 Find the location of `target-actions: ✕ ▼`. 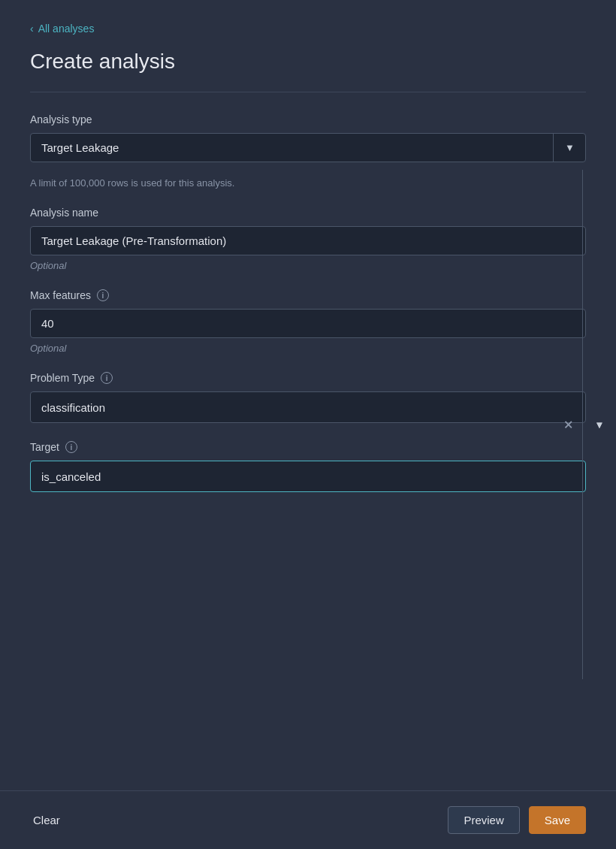

target-actions: ✕ ▼ is located at coordinates (585, 424).